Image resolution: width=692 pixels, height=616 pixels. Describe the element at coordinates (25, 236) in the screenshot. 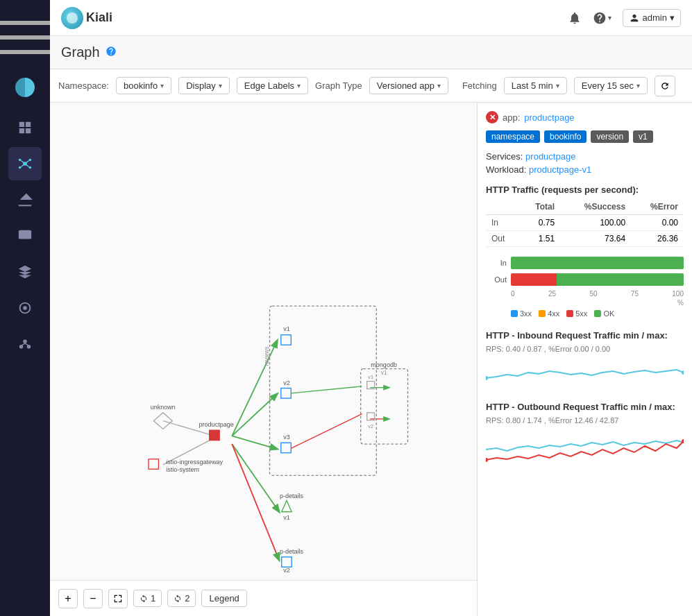

I see `sidebar-item-workloads` at that location.